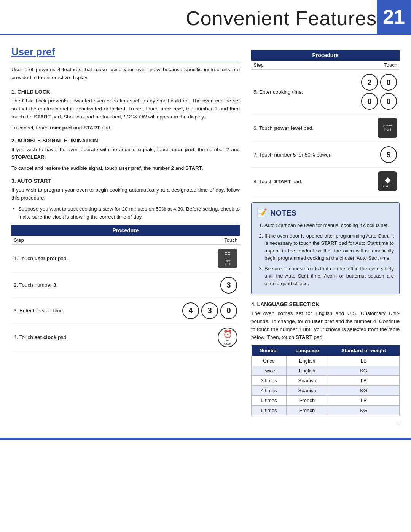  Describe the element at coordinates (364, 380) in the screenshot. I see `lang-row-3-std: LB` at that location.